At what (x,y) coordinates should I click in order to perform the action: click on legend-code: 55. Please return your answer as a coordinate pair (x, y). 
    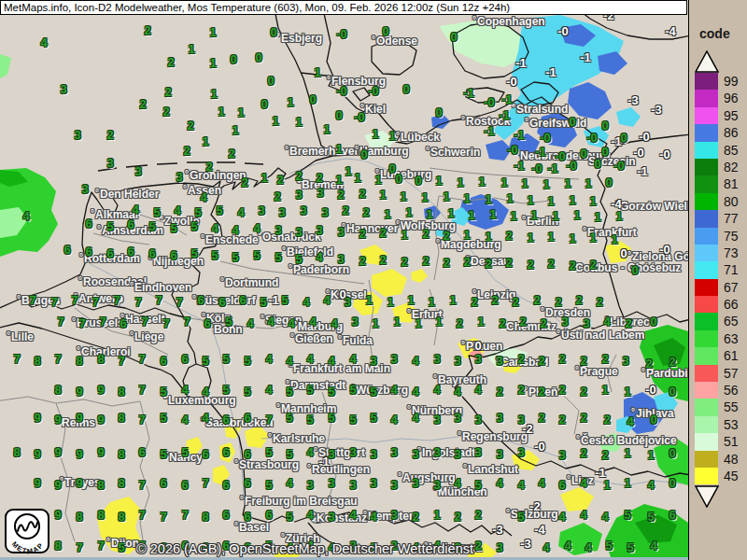
    Looking at the image, I should click on (731, 407).